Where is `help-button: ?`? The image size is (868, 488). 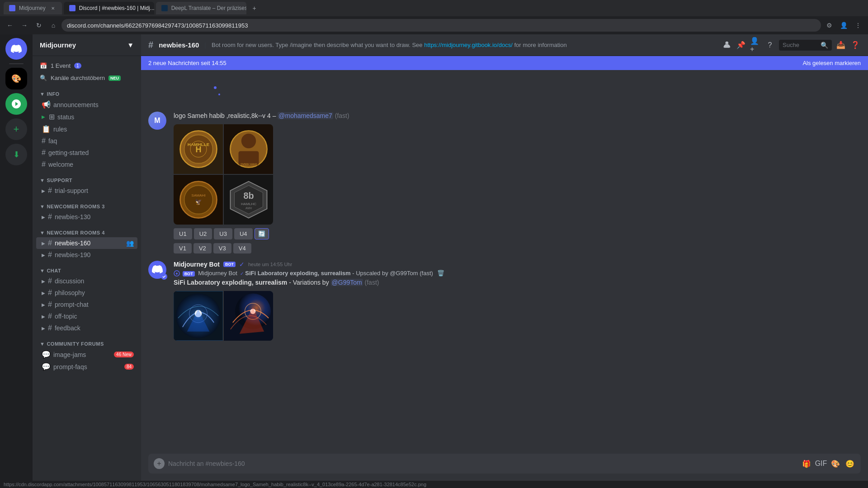 help-button: ? is located at coordinates (770, 45).